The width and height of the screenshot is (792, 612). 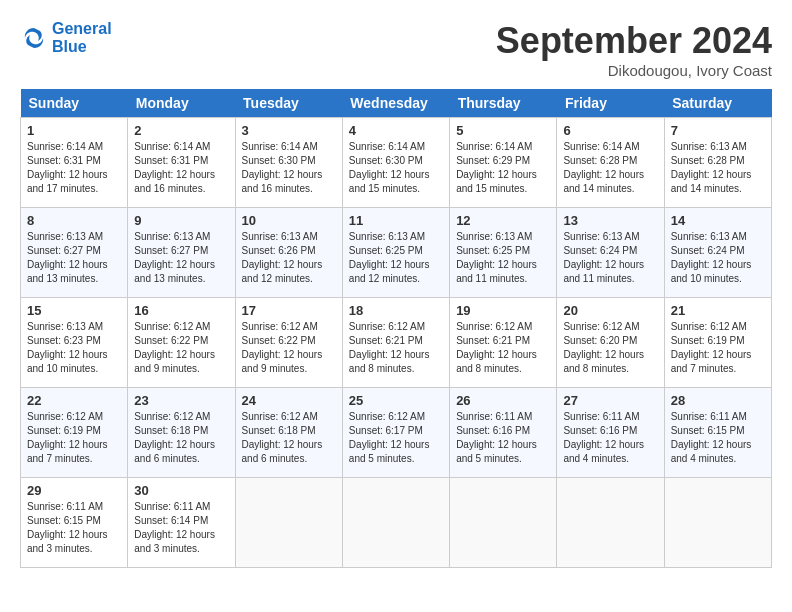 I want to click on day-cell: 25 Sunrise: 6:12 AMSunset: 6:17 PMDaylig…, so click(x=396, y=433).